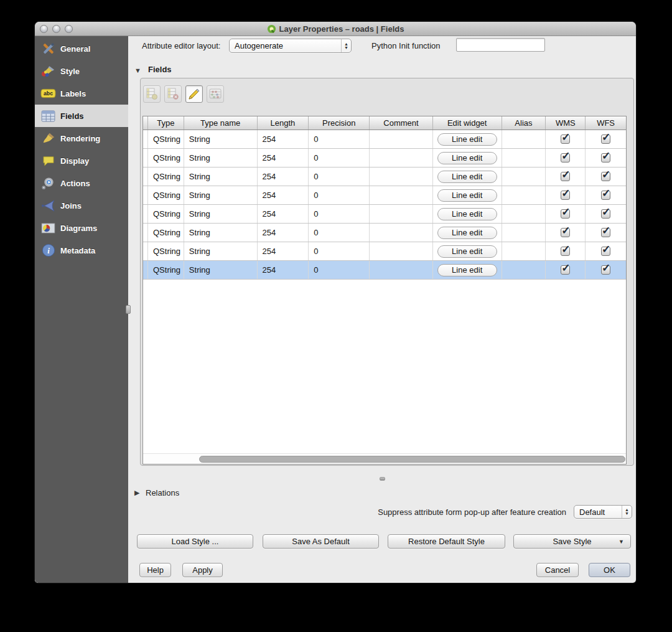 The width and height of the screenshot is (672, 632). What do you see at coordinates (447, 542) in the screenshot?
I see `restore-default-style-button: Restore Default Style` at bounding box center [447, 542].